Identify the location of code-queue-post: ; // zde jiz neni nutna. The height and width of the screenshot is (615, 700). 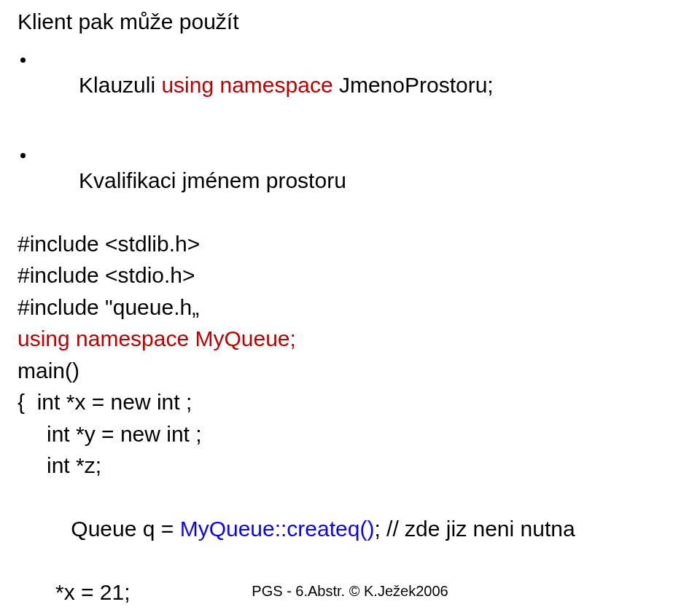
(474, 529).